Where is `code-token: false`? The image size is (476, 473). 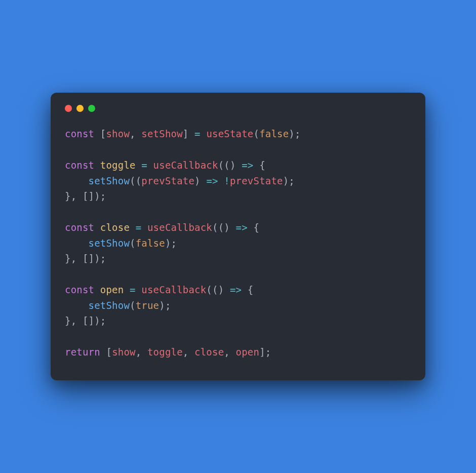 code-token: false is located at coordinates (274, 134).